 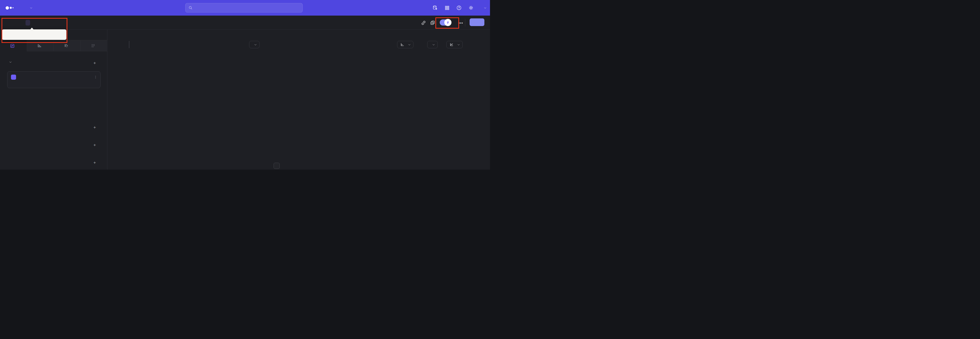 I want to click on link-icon, so click(x=424, y=23).